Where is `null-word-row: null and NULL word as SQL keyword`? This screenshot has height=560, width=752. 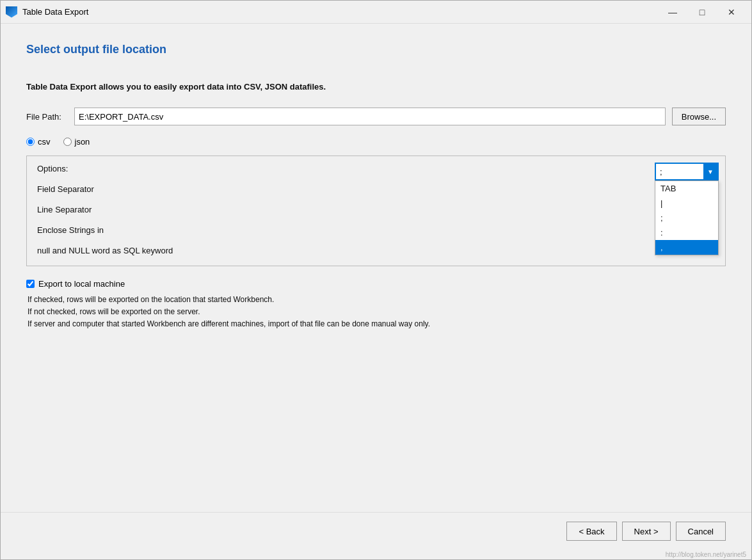
null-word-row: null and NULL word as SQL keyword is located at coordinates (376, 250).